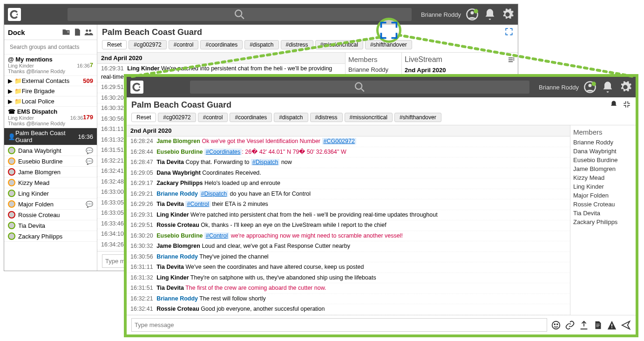 The width and height of the screenshot is (644, 341). I want to click on member: Ling Kinder, so click(603, 186).